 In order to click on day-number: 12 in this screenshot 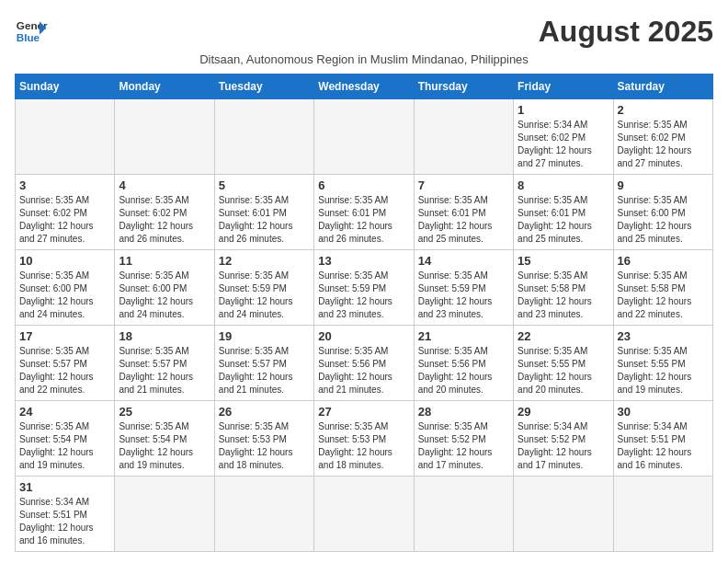, I will do `click(265, 261)`.